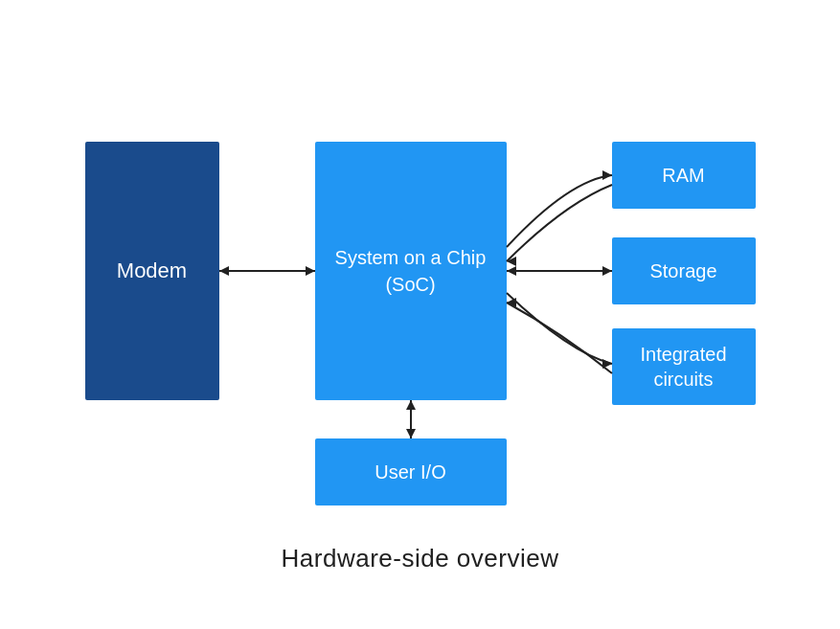 The height and width of the screenshot is (629, 840). I want to click on userio-label: User I/O, so click(410, 473).